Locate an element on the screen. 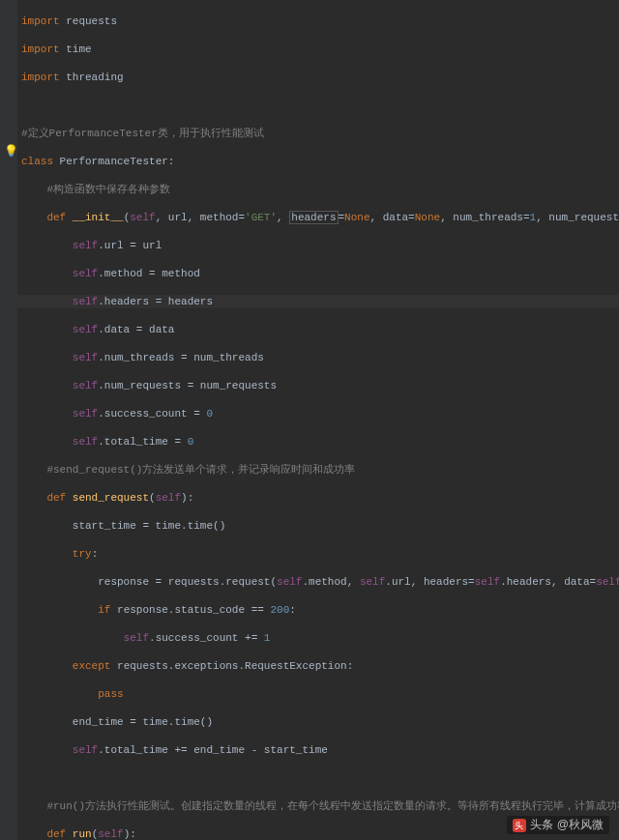 The height and width of the screenshot is (840, 619). code-line: self.url = url is located at coordinates (320, 246).